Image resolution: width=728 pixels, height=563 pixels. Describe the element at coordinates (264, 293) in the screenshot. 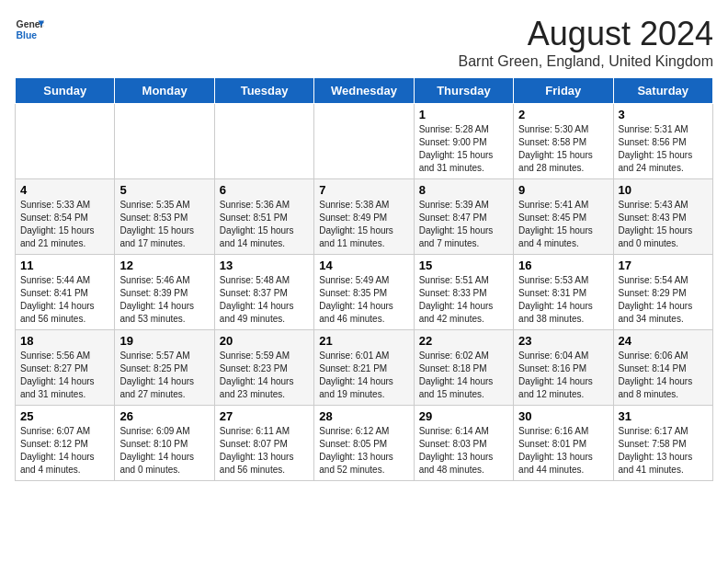

I see `calendar-cell: 13Sunrise: 5:48 AM Sunset: 8:37 PM Dayli…` at that location.